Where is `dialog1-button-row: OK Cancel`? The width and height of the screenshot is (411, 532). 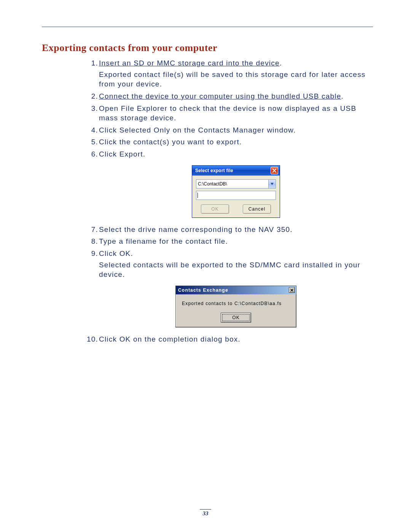
dialog1-button-row: OK Cancel is located at coordinates (236, 209).